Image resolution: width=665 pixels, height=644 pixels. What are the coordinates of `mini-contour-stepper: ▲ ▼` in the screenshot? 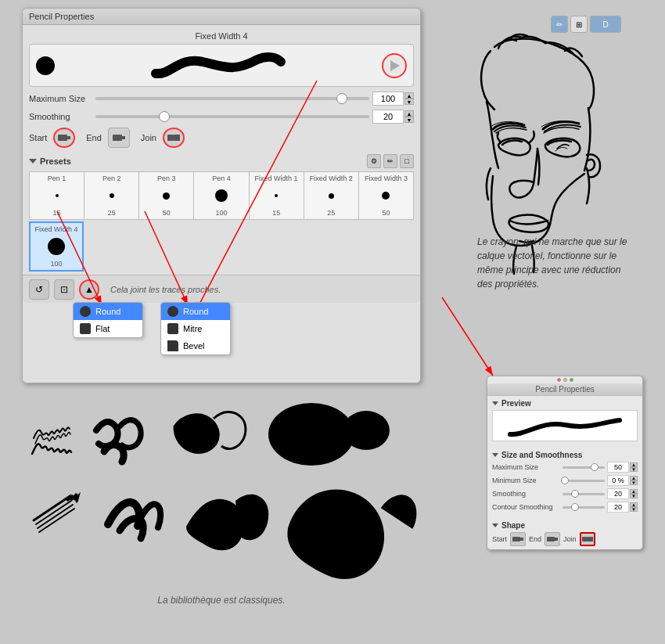 It's located at (634, 507).